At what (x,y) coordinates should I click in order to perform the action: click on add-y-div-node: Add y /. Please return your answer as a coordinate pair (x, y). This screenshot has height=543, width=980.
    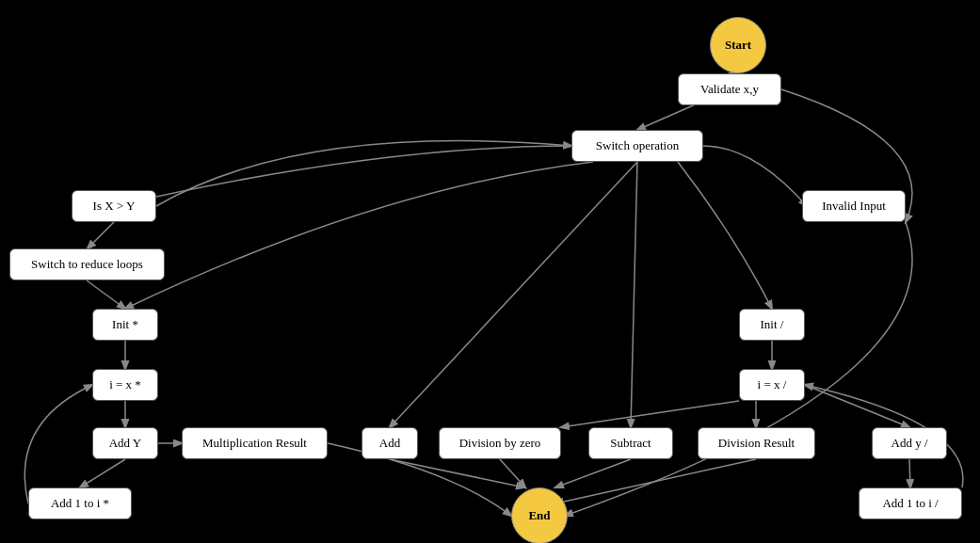
    Looking at the image, I should click on (909, 443).